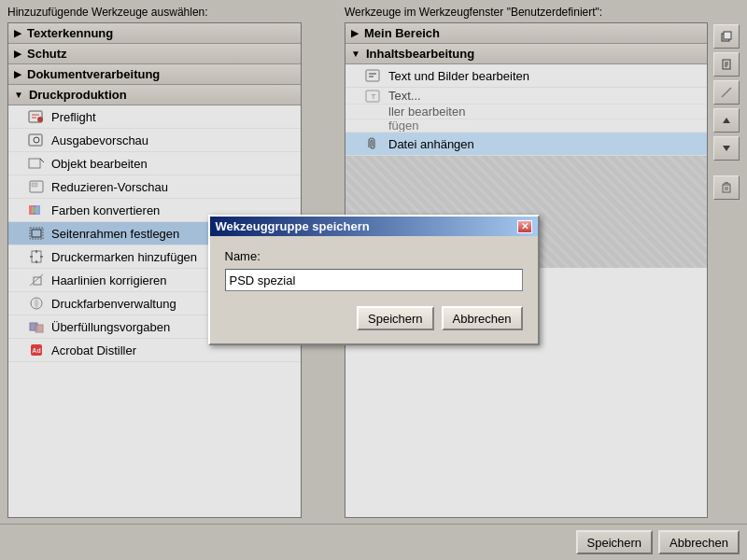 The image size is (747, 560). I want to click on dialog-close-icon: ✕, so click(525, 226).